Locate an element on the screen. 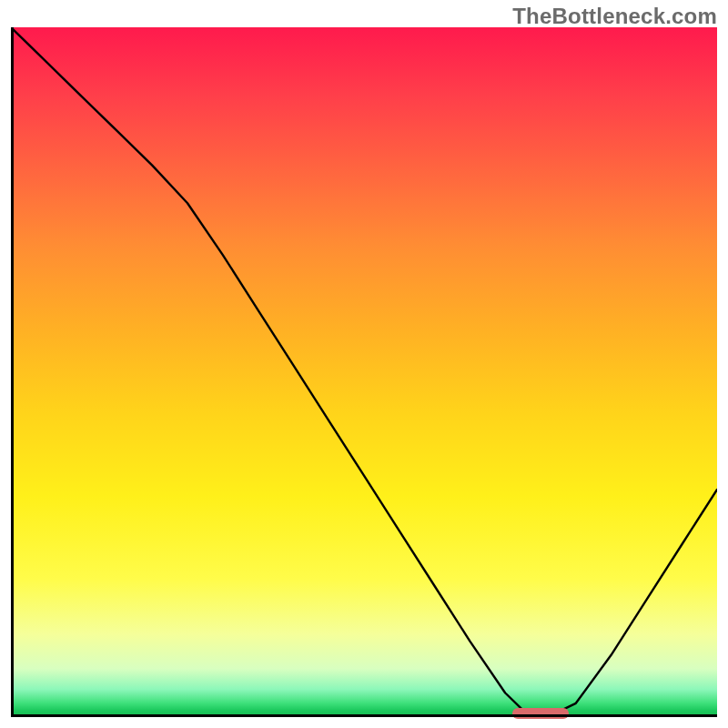 This screenshot has width=728, height=728. watermark-text: TheBottleneck.com is located at coordinates (615, 16).